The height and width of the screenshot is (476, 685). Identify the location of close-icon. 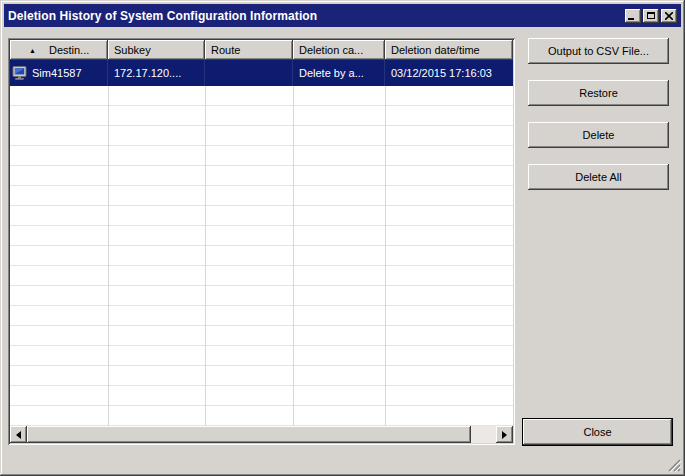
(669, 16).